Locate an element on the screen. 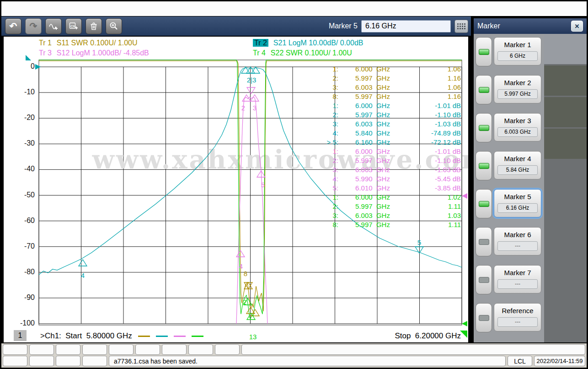 The height and width of the screenshot is (369, 588). y-axis-label: -40 is located at coordinates (24, 169).